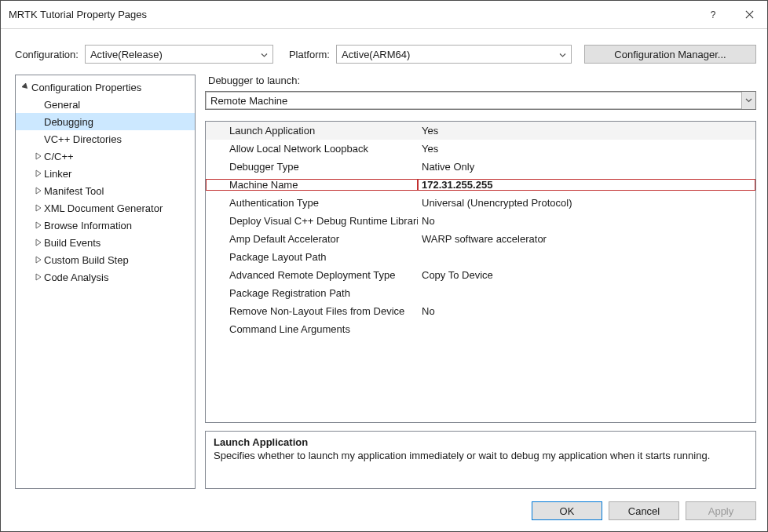 This screenshot has height=532, width=768. I want to click on property-row: Remove Non-Layout Files from DeviceNo, so click(481, 311).